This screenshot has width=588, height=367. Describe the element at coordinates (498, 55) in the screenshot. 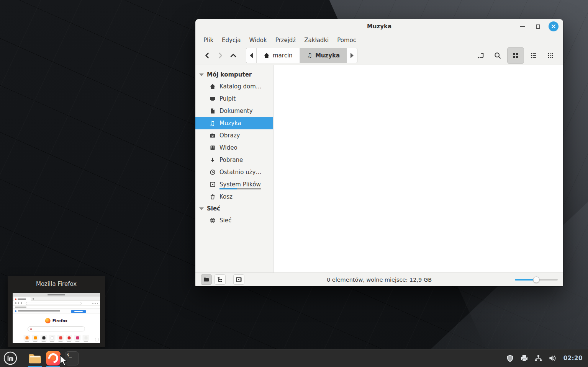

I see `search-button` at that location.